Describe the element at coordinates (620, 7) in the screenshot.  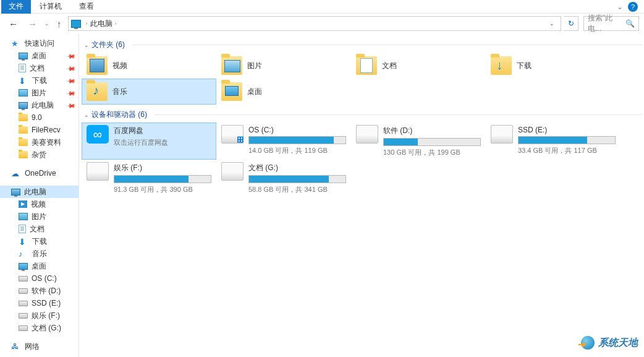
I see `ribbon-toggle-icon: ⌄` at that location.